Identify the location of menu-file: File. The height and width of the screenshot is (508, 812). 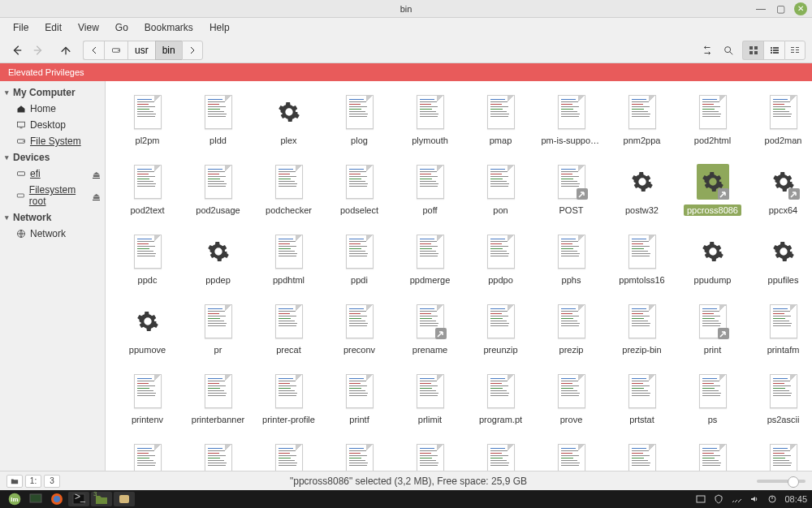
(21, 28).